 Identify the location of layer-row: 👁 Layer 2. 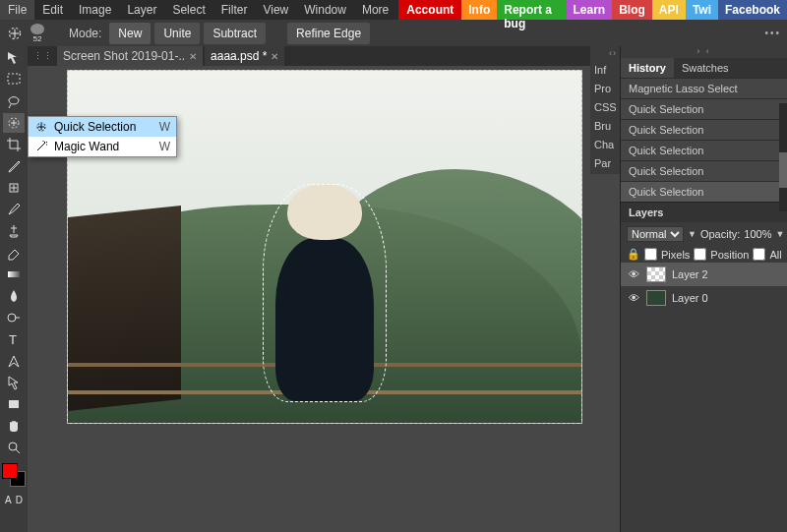
(704, 274).